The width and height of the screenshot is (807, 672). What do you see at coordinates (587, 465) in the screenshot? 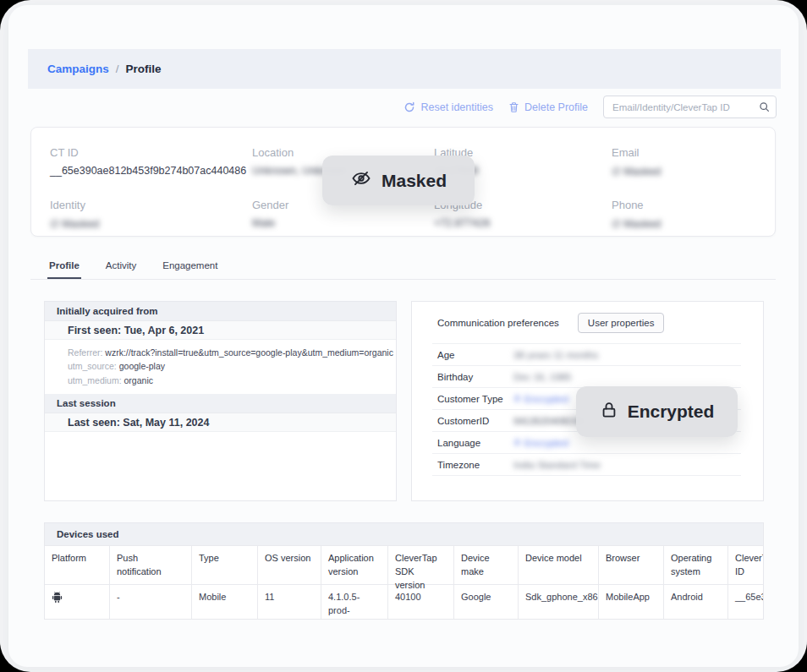
I see `property-row-timezone: Timezone India Standard Time` at bounding box center [587, 465].